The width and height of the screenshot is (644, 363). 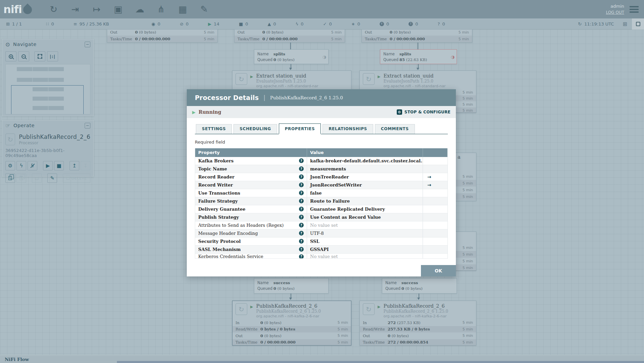 I want to click on not-transmitting-icon: ⊘, so click(x=181, y=24).